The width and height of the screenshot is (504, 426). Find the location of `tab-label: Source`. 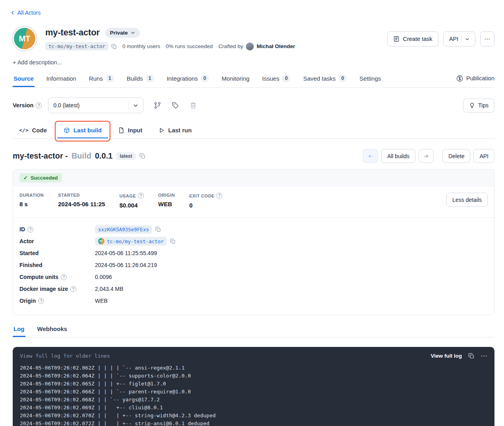

tab-label: Source is located at coordinates (24, 79).